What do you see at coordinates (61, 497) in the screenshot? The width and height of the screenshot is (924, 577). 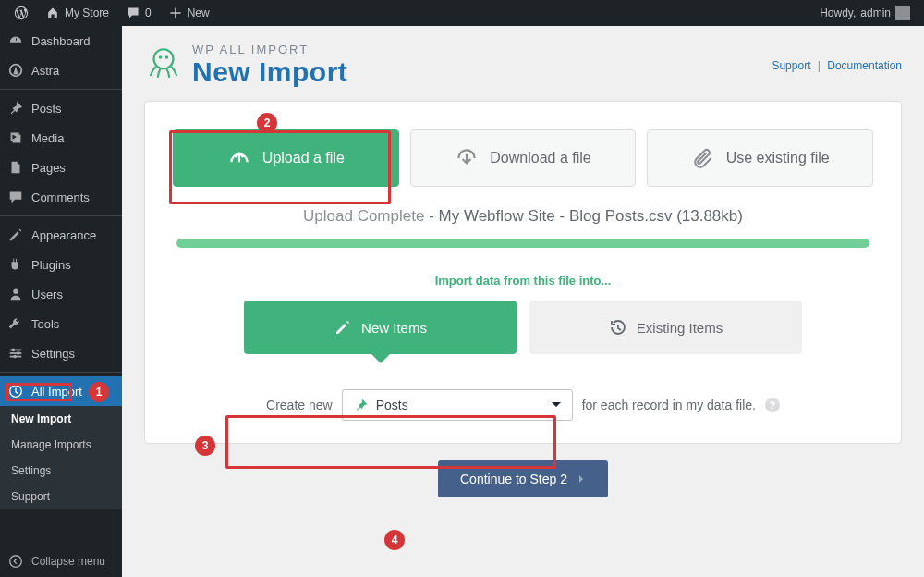 I see `submenu-support: Support` at bounding box center [61, 497].